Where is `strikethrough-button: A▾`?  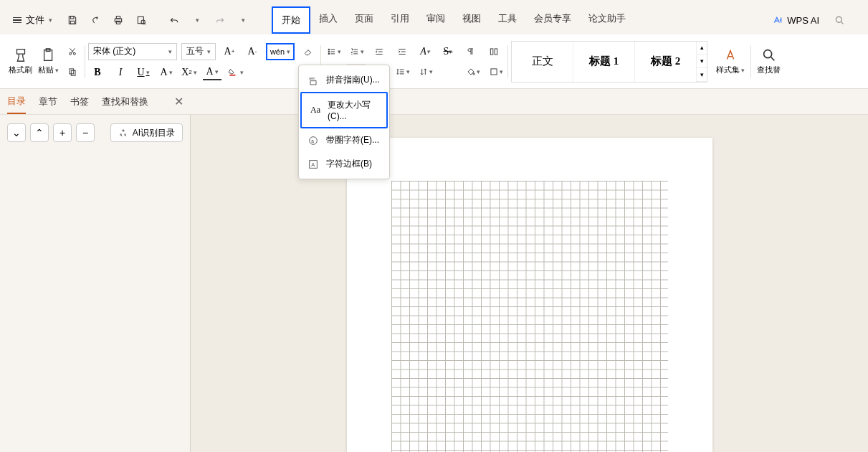 strikethrough-button: A▾ is located at coordinates (166, 72).